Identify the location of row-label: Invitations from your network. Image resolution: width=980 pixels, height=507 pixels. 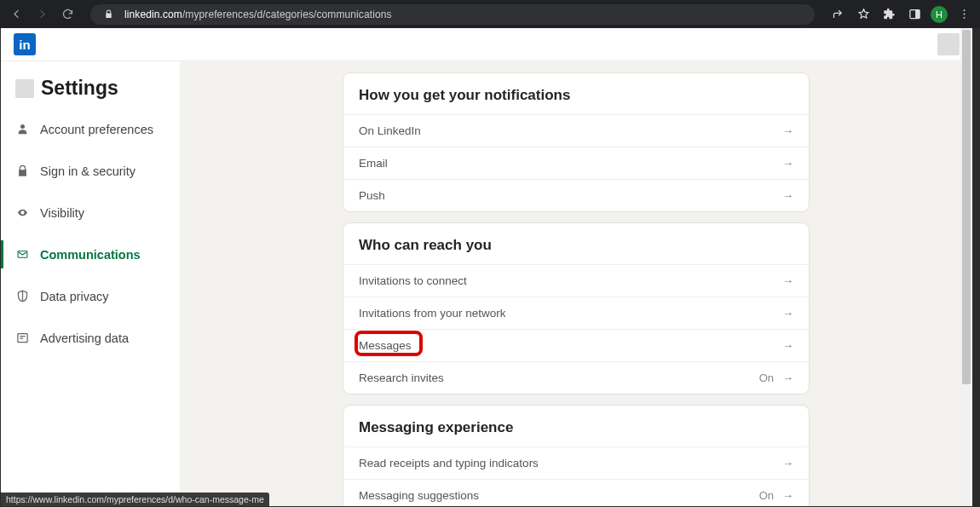
(433, 314).